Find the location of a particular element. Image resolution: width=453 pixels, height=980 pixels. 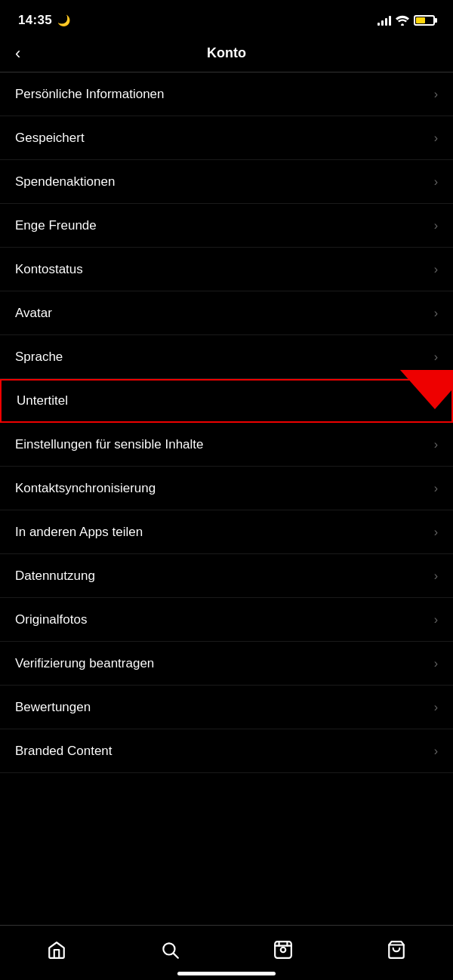

menu-item-language: Sprache› is located at coordinates (226, 357).